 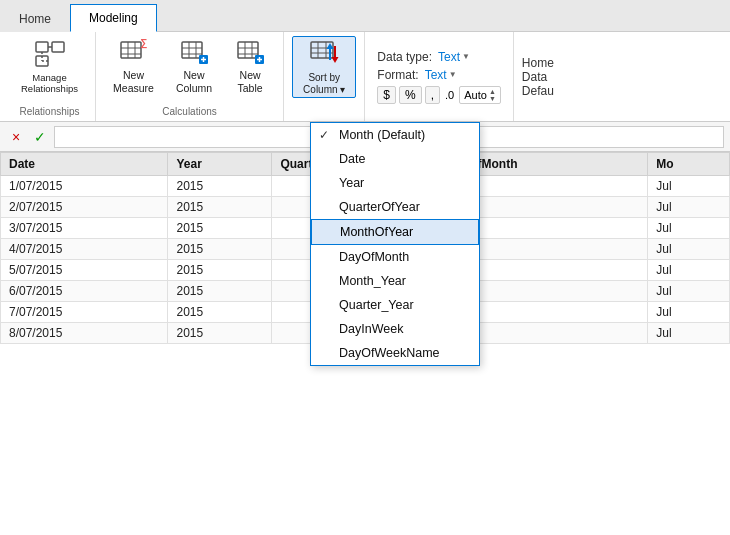 I want to click on decimal-label: .0, so click(x=450, y=95).